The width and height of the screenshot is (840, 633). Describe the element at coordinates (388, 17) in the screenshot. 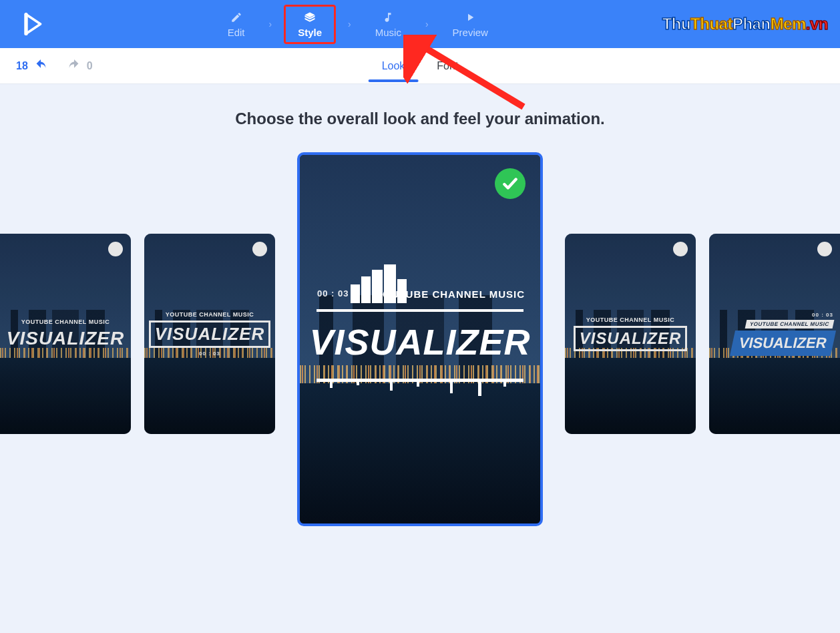

I see `music-note-icon` at that location.